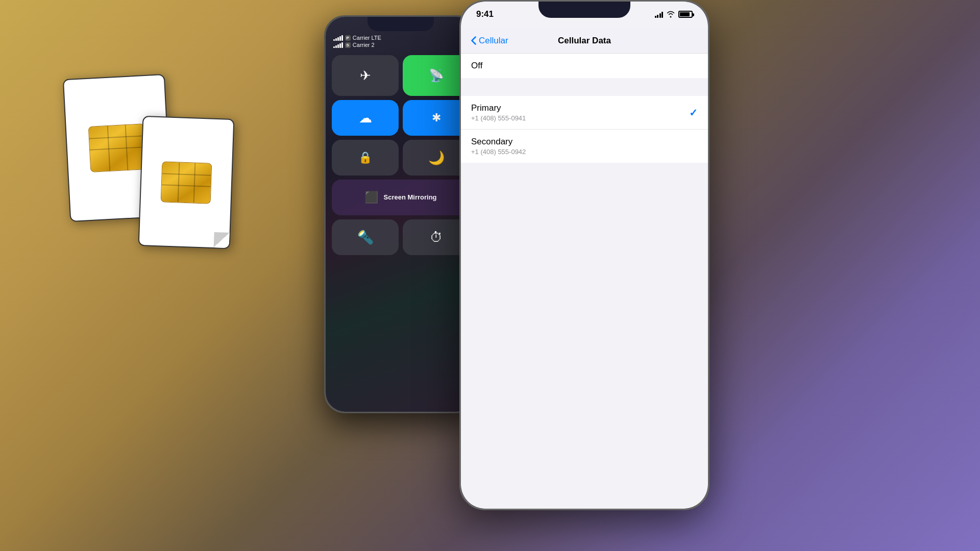  What do you see at coordinates (348, 38) in the screenshot?
I see `carrier1-badge: P` at bounding box center [348, 38].